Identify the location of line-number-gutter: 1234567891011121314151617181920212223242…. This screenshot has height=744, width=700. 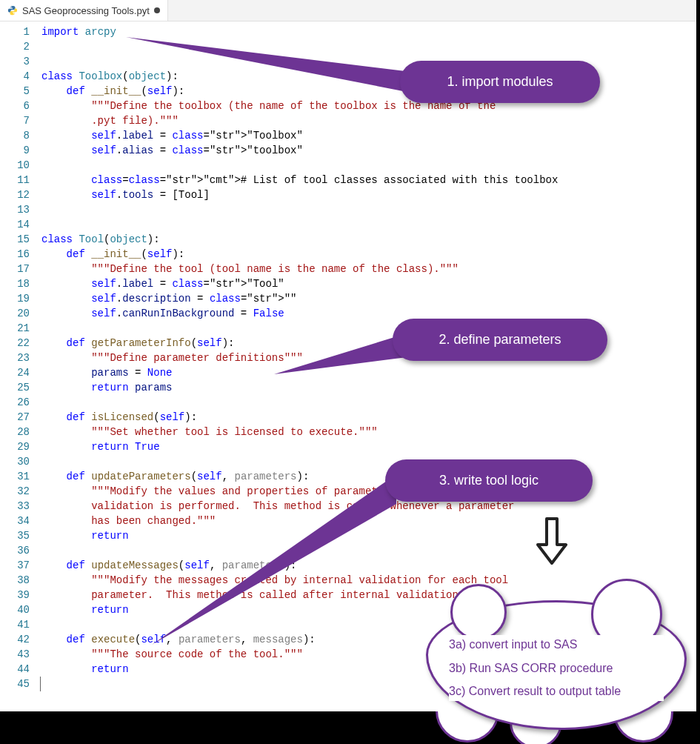
(21, 358).